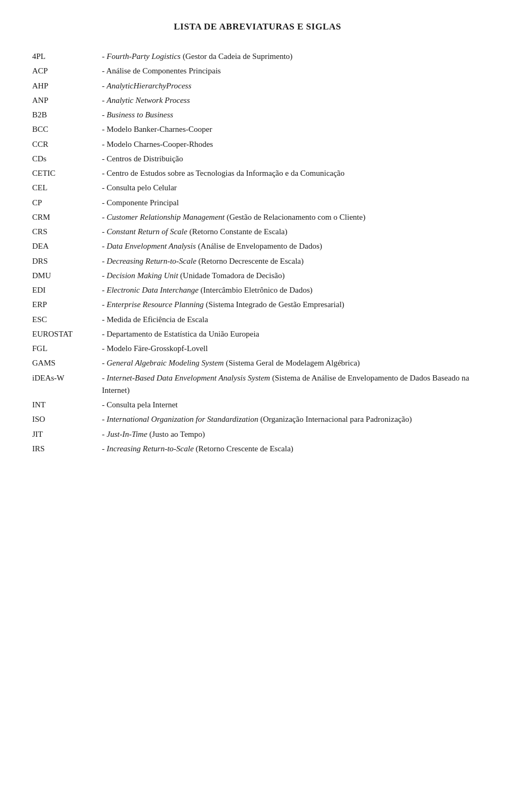 The height and width of the screenshot is (812, 515). What do you see at coordinates (67, 275) in the screenshot?
I see `abbreviation-cell: DMU` at bounding box center [67, 275].